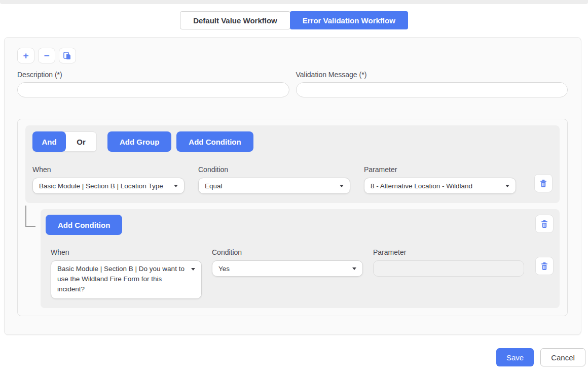 This screenshot has height=370, width=588. I want to click on form-fields: Description (*) Validation Message (*), so click(292, 84).